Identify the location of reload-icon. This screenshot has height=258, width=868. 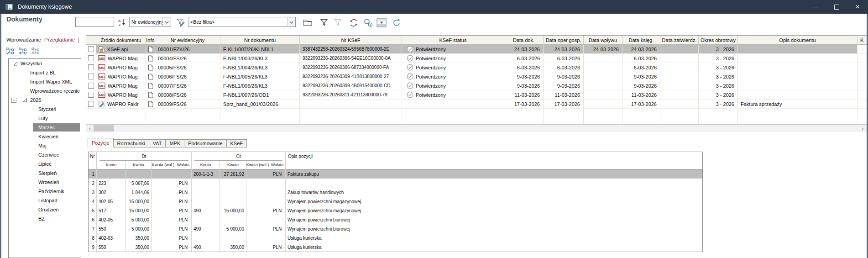
(396, 22).